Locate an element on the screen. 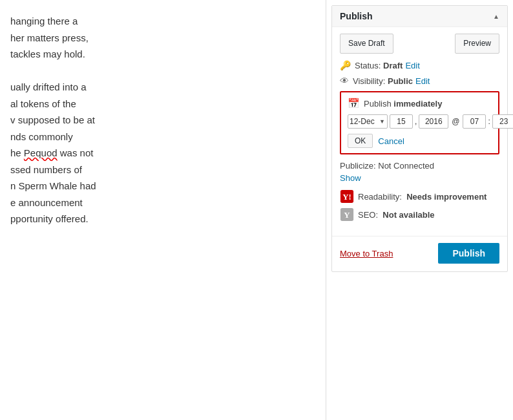 Image resolution: width=513 pixels, height=420 pixels. readability-value: Needs improvement is located at coordinates (446, 196).